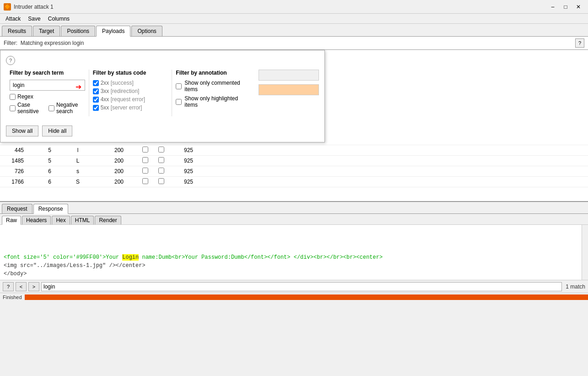  I want to click on search-prev-button: <, so click(21, 287).